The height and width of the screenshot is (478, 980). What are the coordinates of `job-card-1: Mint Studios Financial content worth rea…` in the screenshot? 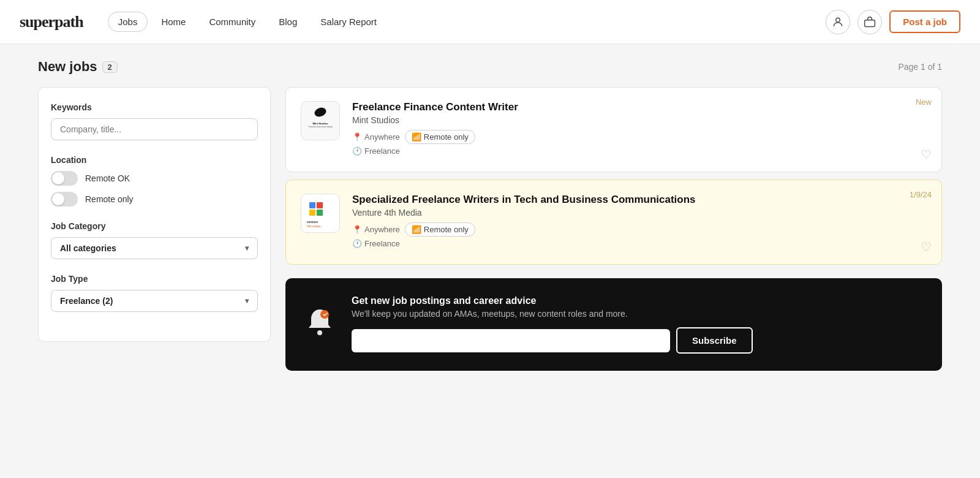 It's located at (614, 130).